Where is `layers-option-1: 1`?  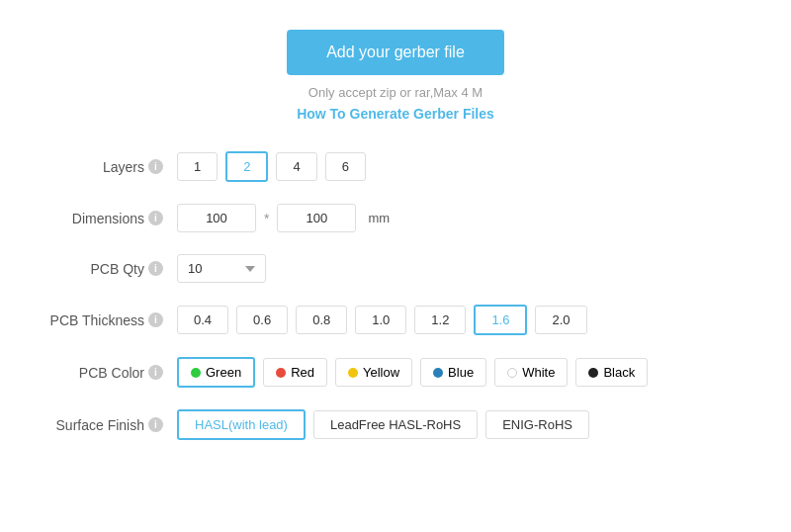
layers-option-1: 1 is located at coordinates (198, 166).